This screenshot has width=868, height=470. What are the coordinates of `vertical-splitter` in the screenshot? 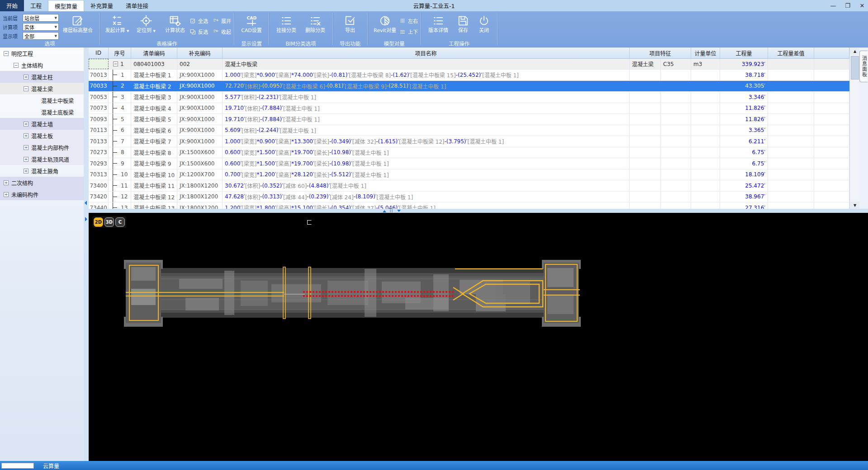 It's located at (86, 254).